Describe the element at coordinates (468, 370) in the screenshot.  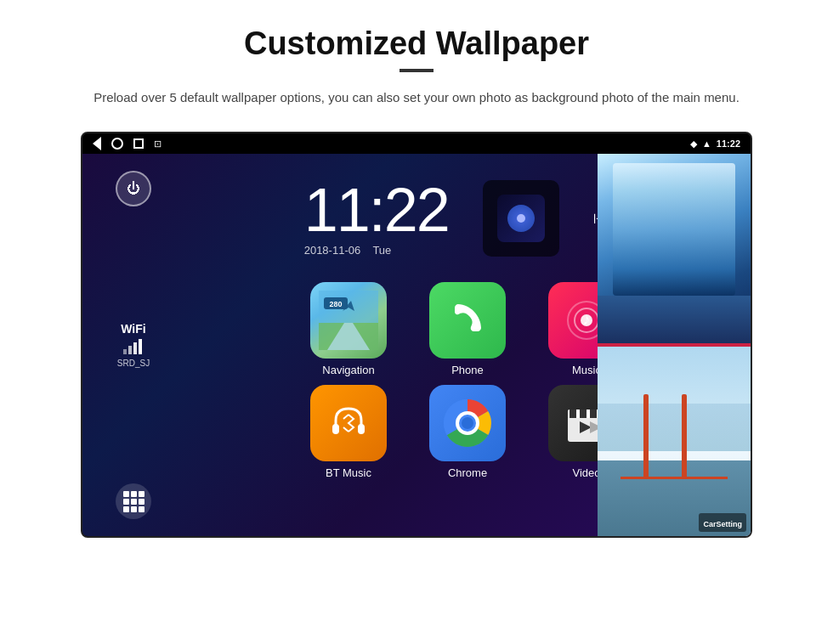
I see `phone-app-label: Phone` at that location.